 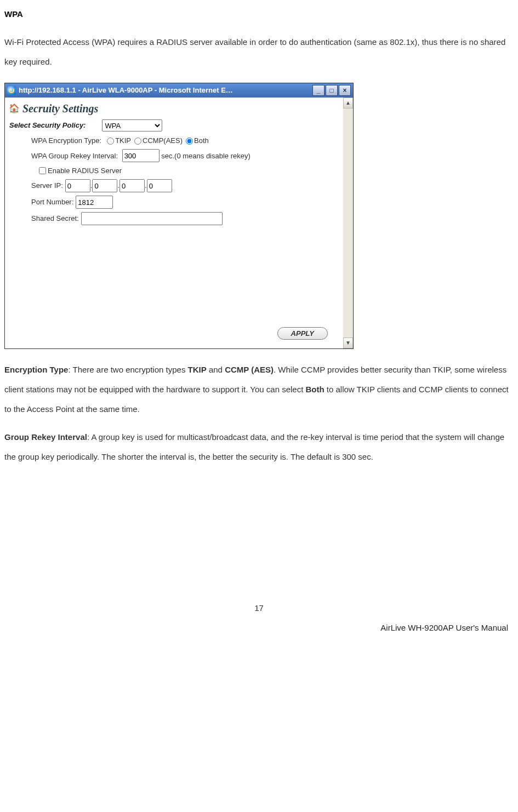 I want to click on both-radio, so click(x=190, y=141).